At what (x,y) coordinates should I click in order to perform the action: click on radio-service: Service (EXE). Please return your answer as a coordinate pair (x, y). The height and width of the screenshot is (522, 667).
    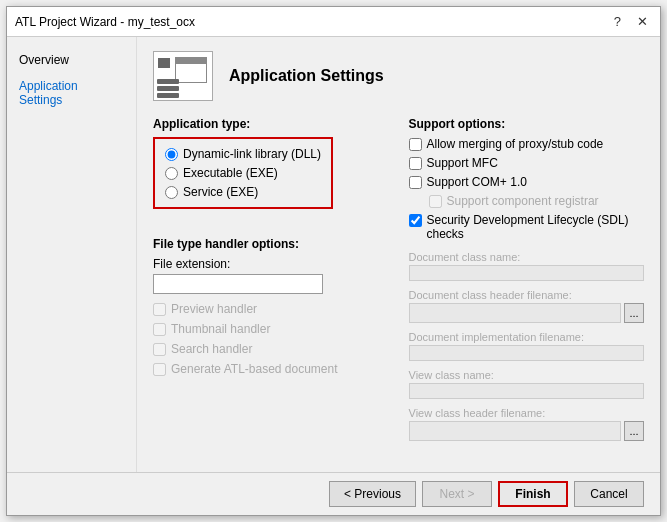
    Looking at the image, I should click on (243, 192).